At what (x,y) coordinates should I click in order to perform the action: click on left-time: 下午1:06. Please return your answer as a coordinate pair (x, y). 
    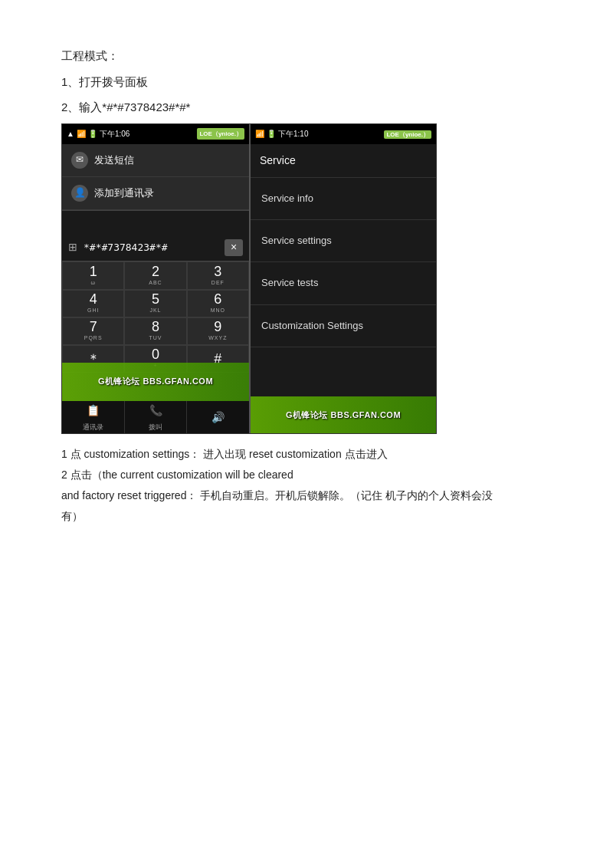
    Looking at the image, I should click on (115, 133).